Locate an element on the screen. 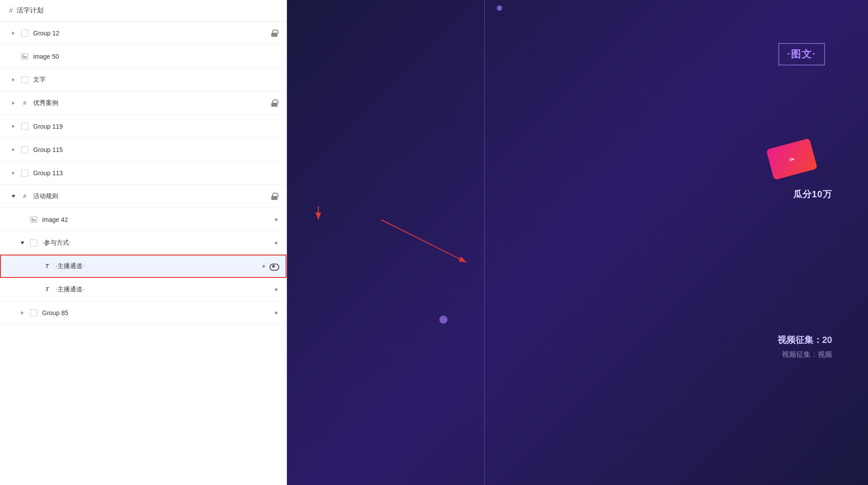  chevron-empty is located at coordinates (13, 56).